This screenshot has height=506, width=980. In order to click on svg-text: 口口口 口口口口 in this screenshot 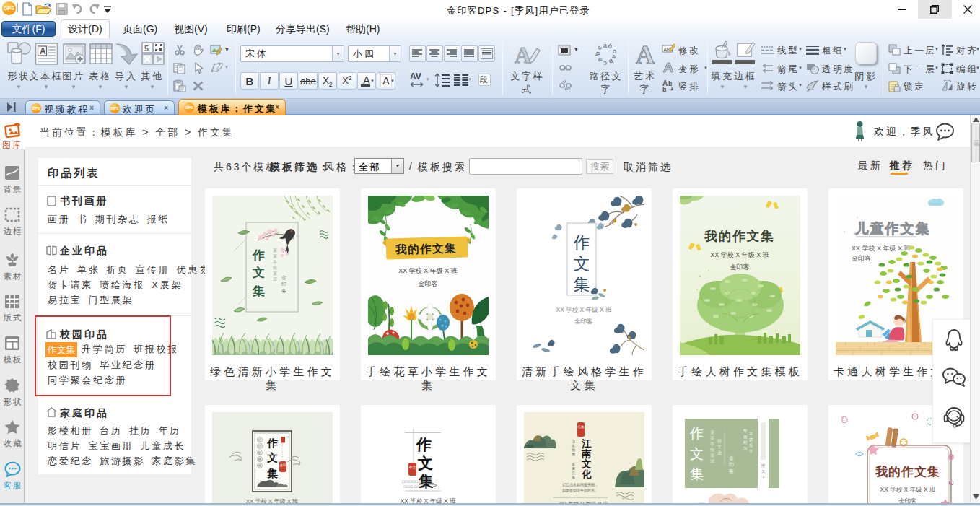, I will do `click(416, 487)`.